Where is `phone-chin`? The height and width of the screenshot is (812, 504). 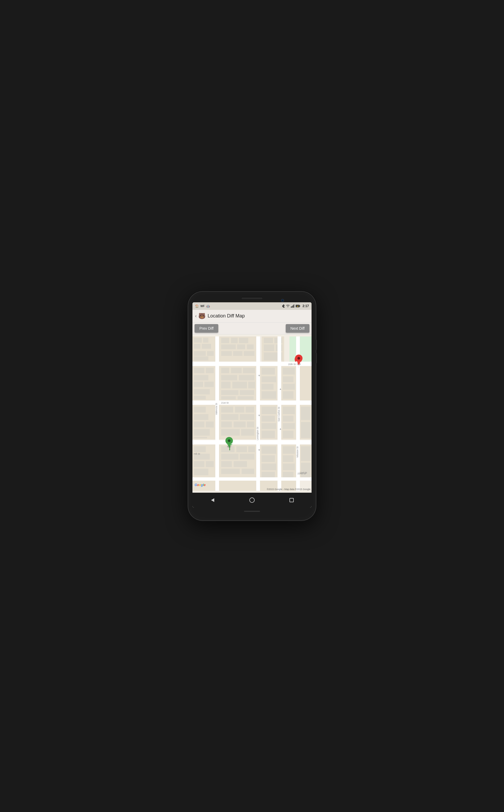 phone-chin is located at coordinates (252, 511).